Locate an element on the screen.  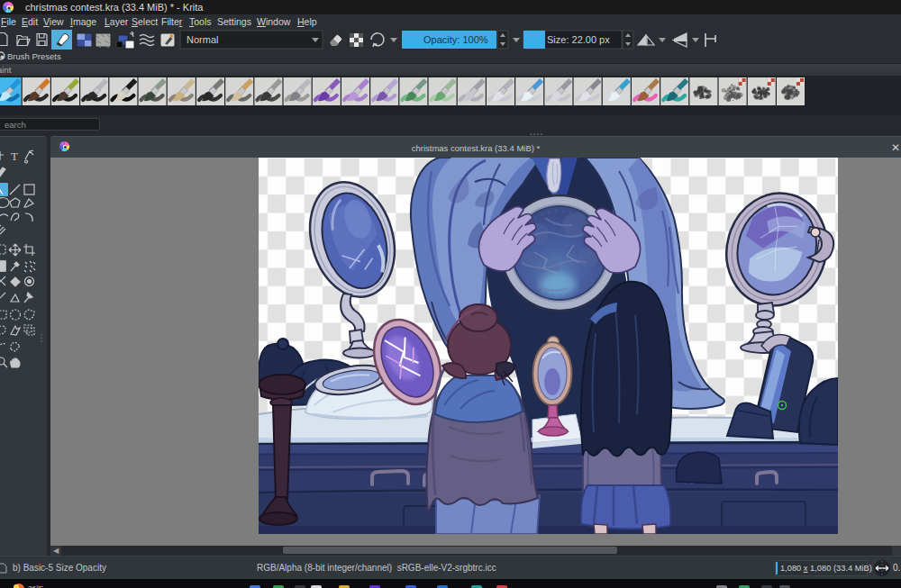
svg-text: T is located at coordinates (14, 157).